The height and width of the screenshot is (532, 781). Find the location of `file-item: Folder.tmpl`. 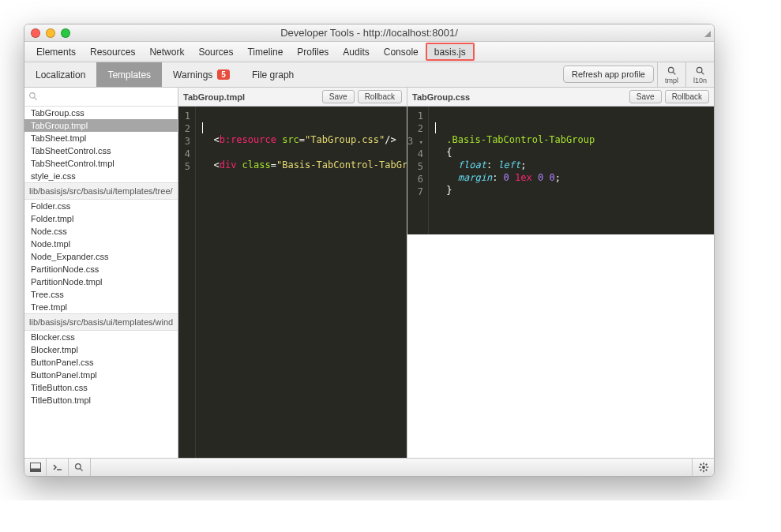

file-item: Folder.tmpl is located at coordinates (101, 219).